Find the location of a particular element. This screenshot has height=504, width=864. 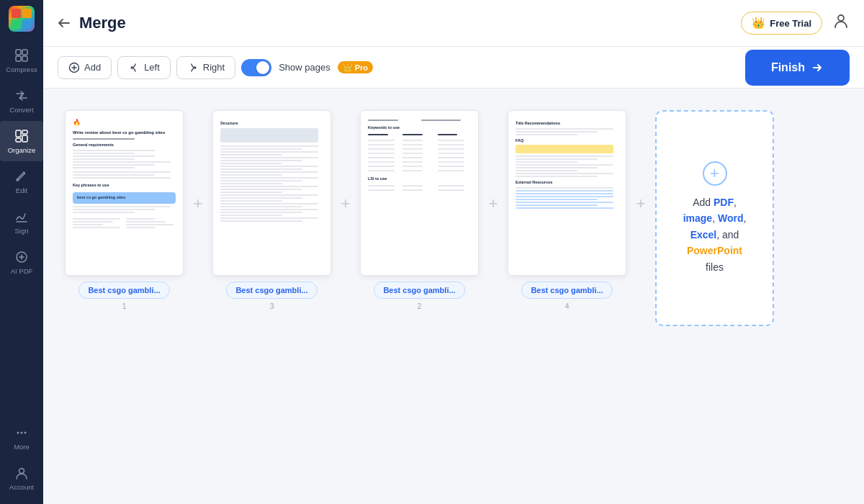

show-pages-label: Show pages is located at coordinates (305, 68).